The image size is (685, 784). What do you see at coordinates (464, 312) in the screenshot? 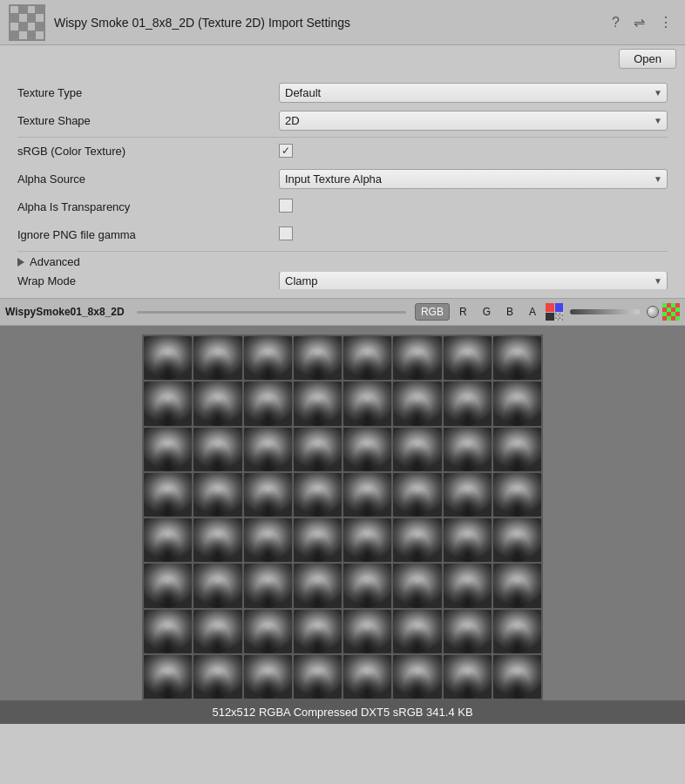
I see `channel-r-button: R` at bounding box center [464, 312].